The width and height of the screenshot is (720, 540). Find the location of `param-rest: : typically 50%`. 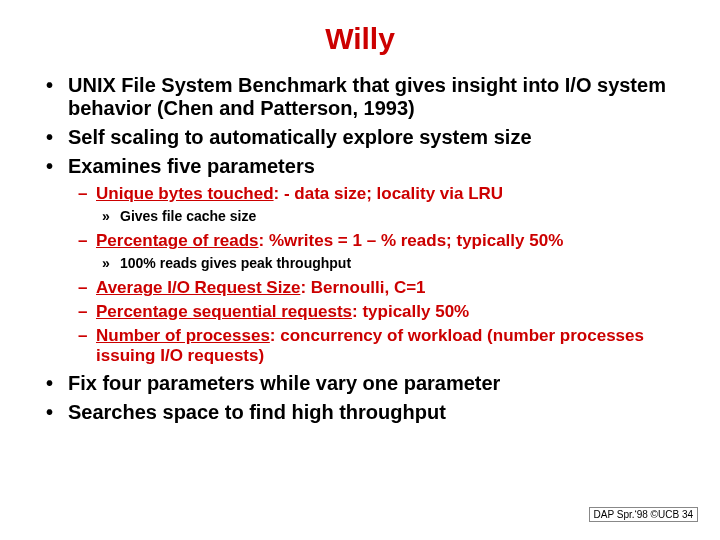

param-rest: : typically 50% is located at coordinates (410, 312).